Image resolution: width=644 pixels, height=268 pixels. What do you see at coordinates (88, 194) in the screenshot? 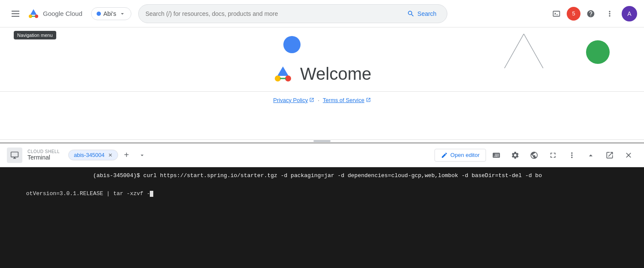
I see `terminal-line-2-text: otVersion=3.0.1.RELEASE | tar -xzvf -` at bounding box center [88, 194].